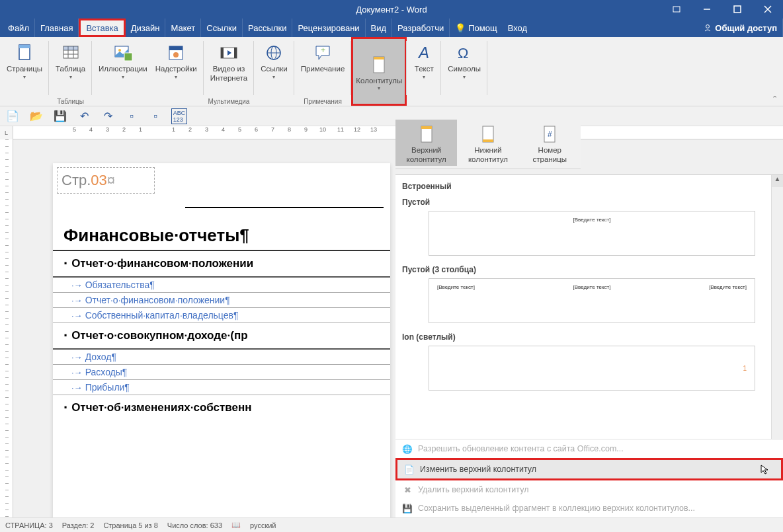 This screenshot has height=532, width=783. What do you see at coordinates (329, 28) in the screenshot?
I see `menu-review: Рецензировани` at bounding box center [329, 28].